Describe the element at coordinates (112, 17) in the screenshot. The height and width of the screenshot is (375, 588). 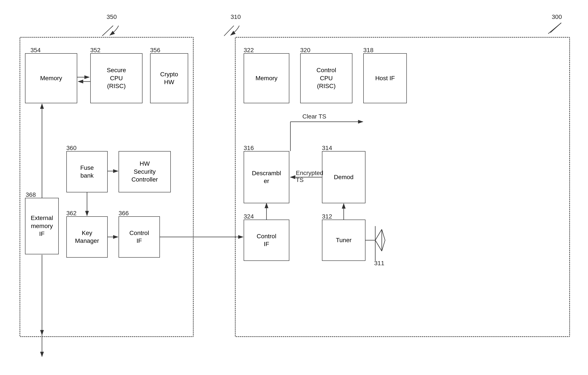
I see `ref-350: 350` at that location.